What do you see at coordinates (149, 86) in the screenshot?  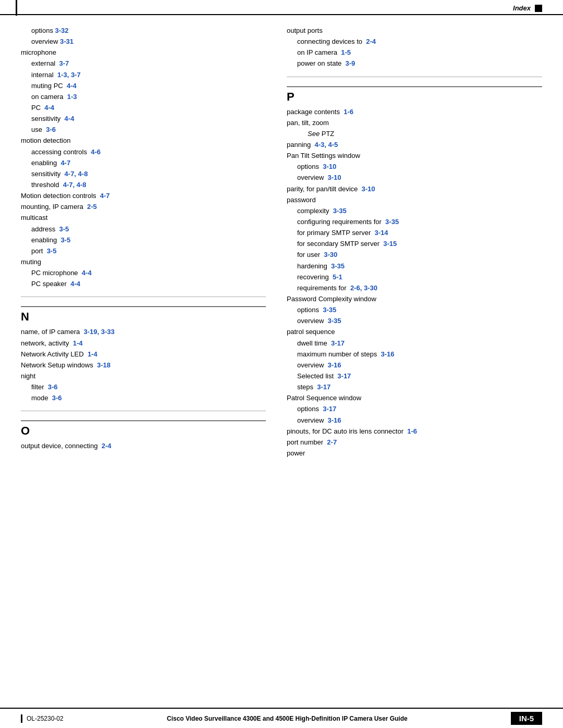 I see `list-item: muting PC 4-4` at bounding box center [149, 86].